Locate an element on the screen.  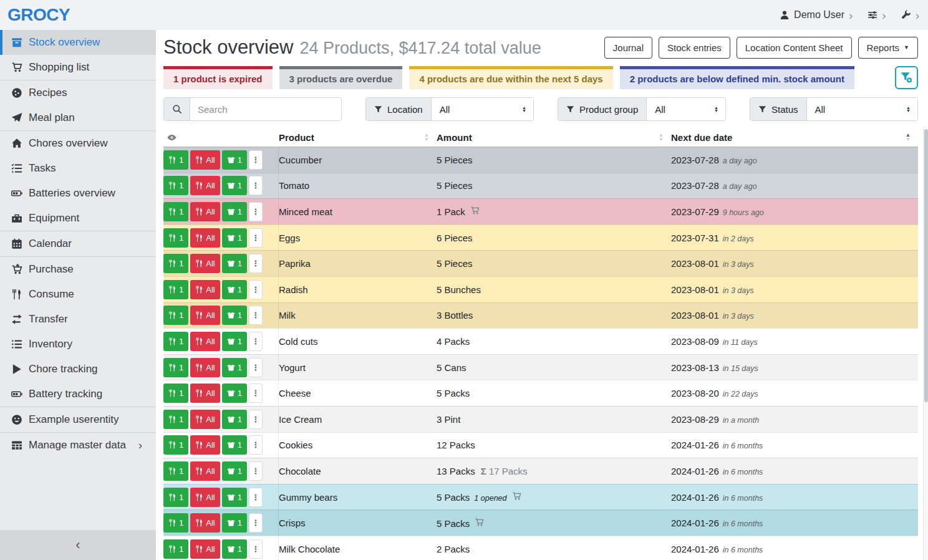
product-name: Cold cuts is located at coordinates (358, 342).